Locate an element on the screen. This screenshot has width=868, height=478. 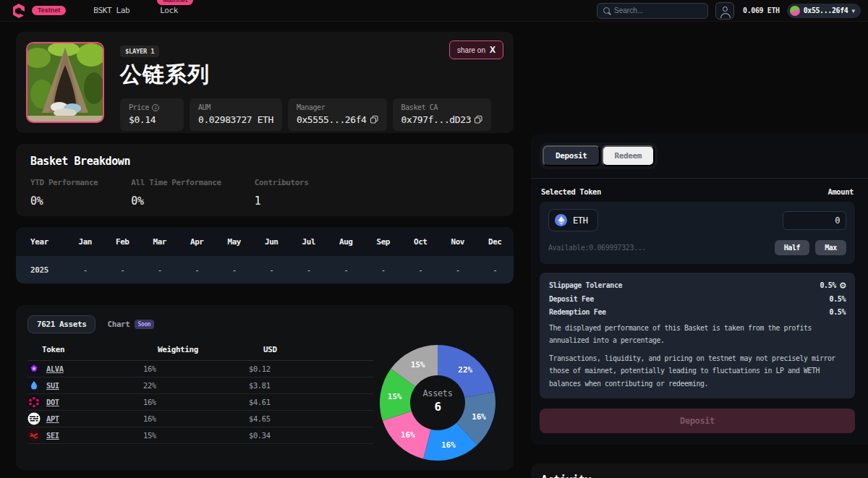
fees-info-box: Slippage Tolerance0.5%⚙Deposit Fee0.5%Re… is located at coordinates (697, 336).